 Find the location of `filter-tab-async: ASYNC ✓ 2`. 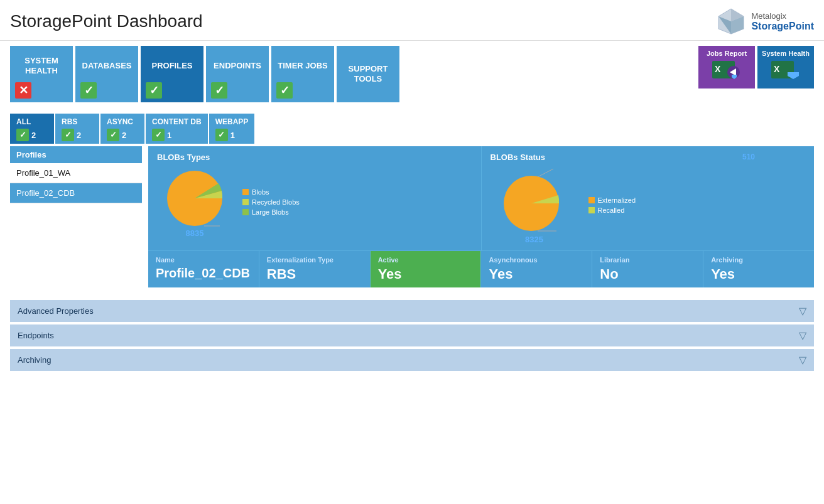

filter-tab-async: ASYNC ✓ 2 is located at coordinates (122, 129).